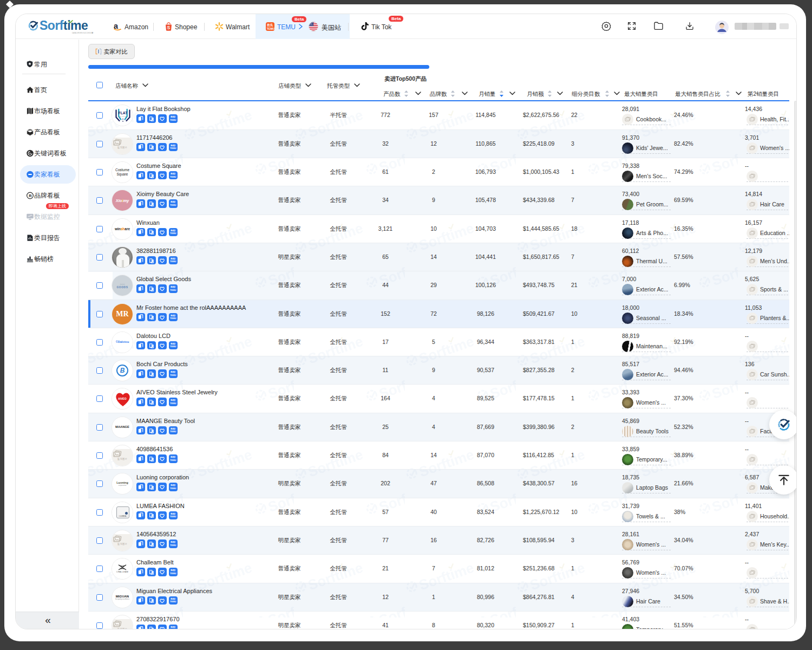  I want to click on svg-text: THE ART INTO, so click(122, 117).